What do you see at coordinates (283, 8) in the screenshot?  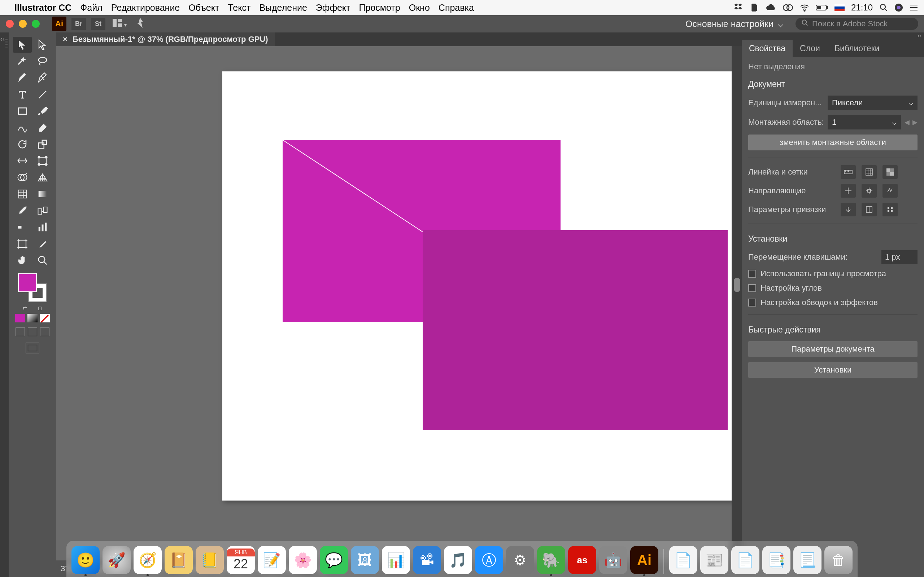 I see `menu-select: Выделение` at bounding box center [283, 8].